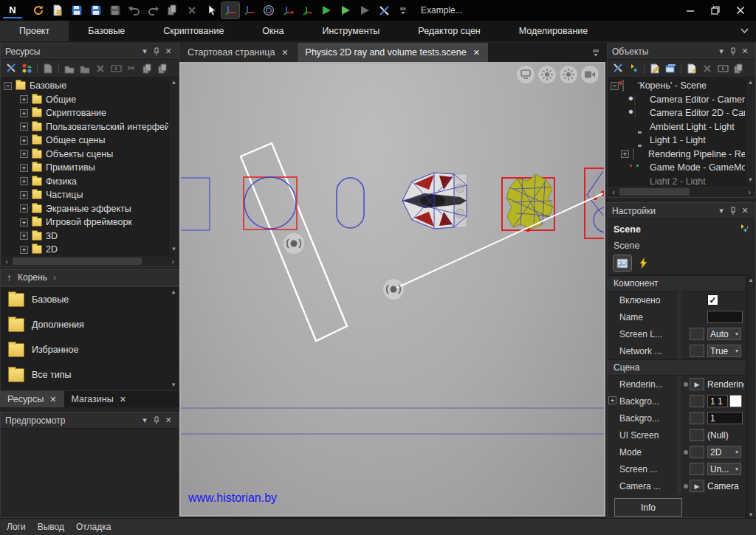  Describe the element at coordinates (90, 325) in the screenshot. I see `list-item: Дополнения` at that location.